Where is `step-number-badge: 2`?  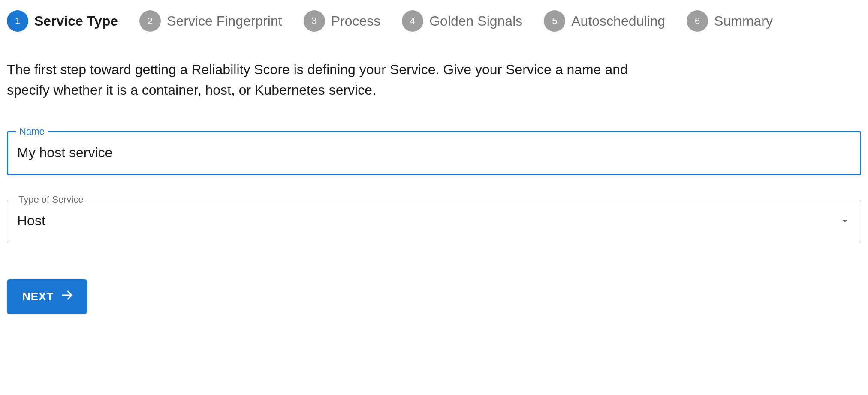 step-number-badge: 2 is located at coordinates (150, 21).